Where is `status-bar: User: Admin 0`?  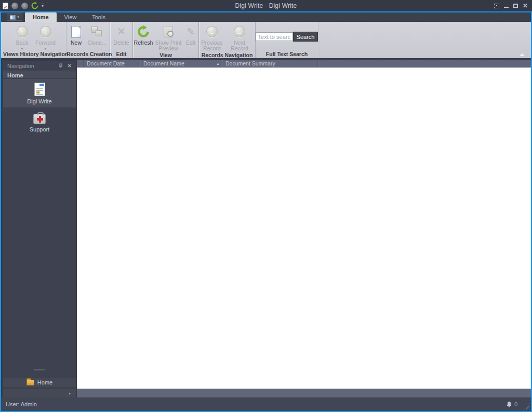 status-bar: User: Admin 0 is located at coordinates (266, 404).